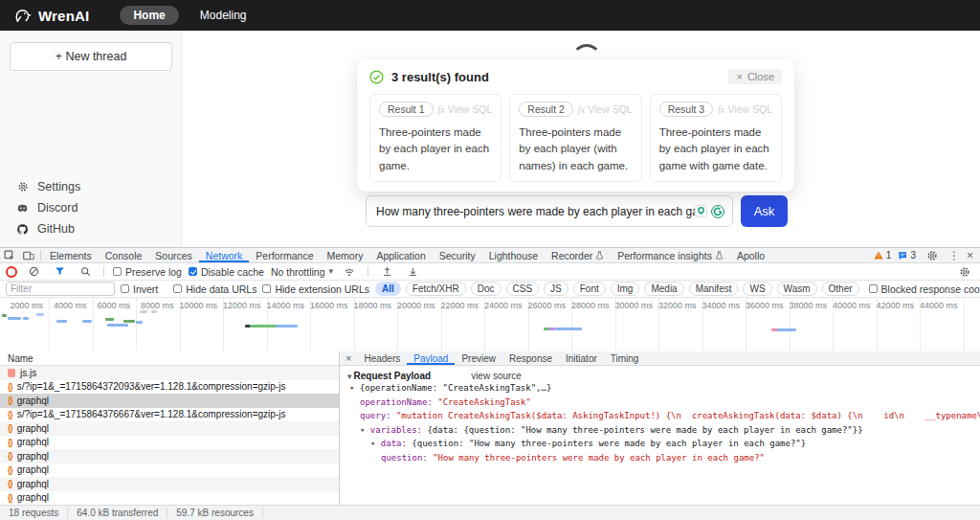 Image resolution: width=980 pixels, height=520 pixels. I want to click on detail-tab-preview: Preview, so click(479, 358).